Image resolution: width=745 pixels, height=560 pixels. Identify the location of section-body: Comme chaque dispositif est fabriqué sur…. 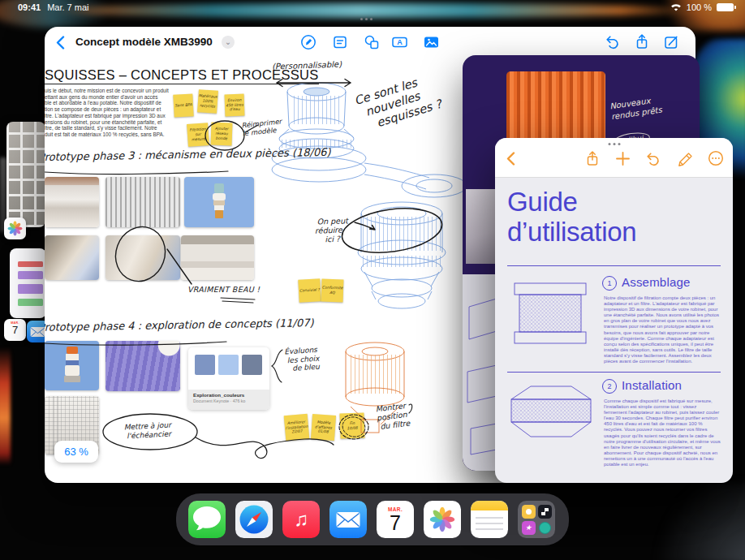
(662, 433).